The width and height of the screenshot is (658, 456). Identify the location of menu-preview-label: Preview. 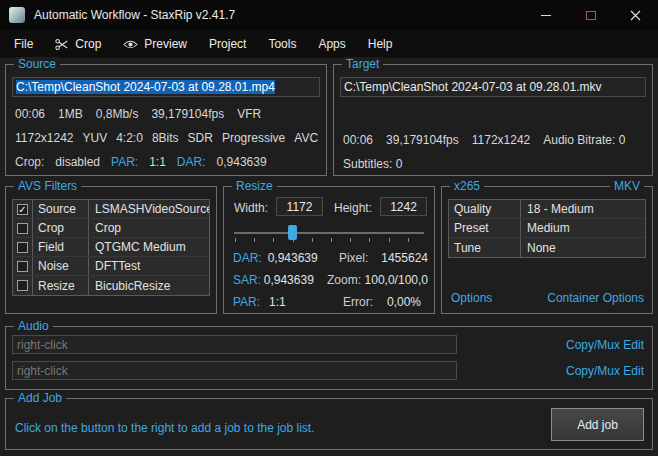
(166, 44).